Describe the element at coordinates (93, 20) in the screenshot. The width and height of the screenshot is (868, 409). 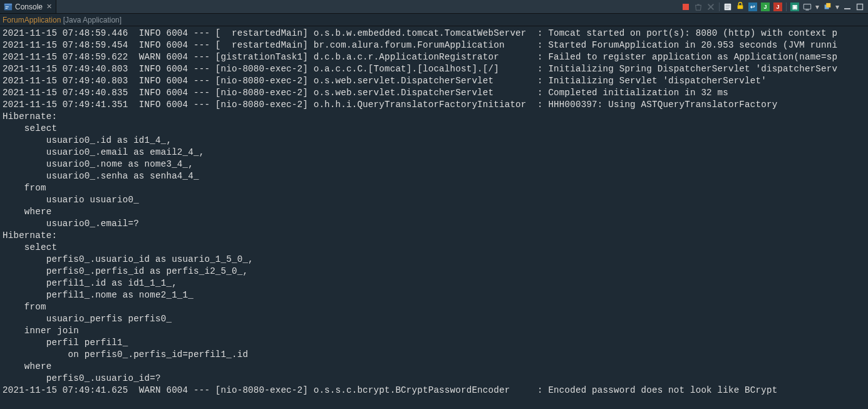
I see `launch-app-type: [Java Application]` at that location.